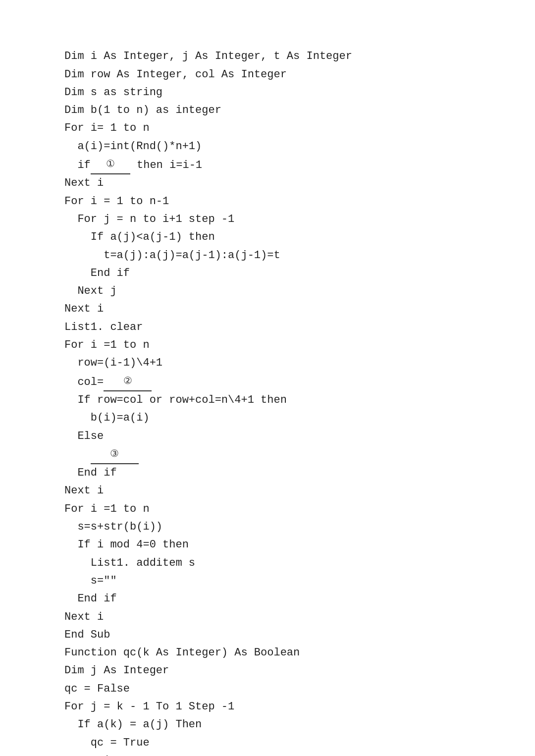 This screenshot has width=535, height=756. Describe the element at coordinates (113, 92) in the screenshot. I see `line-3: Dim s as string` at that location.